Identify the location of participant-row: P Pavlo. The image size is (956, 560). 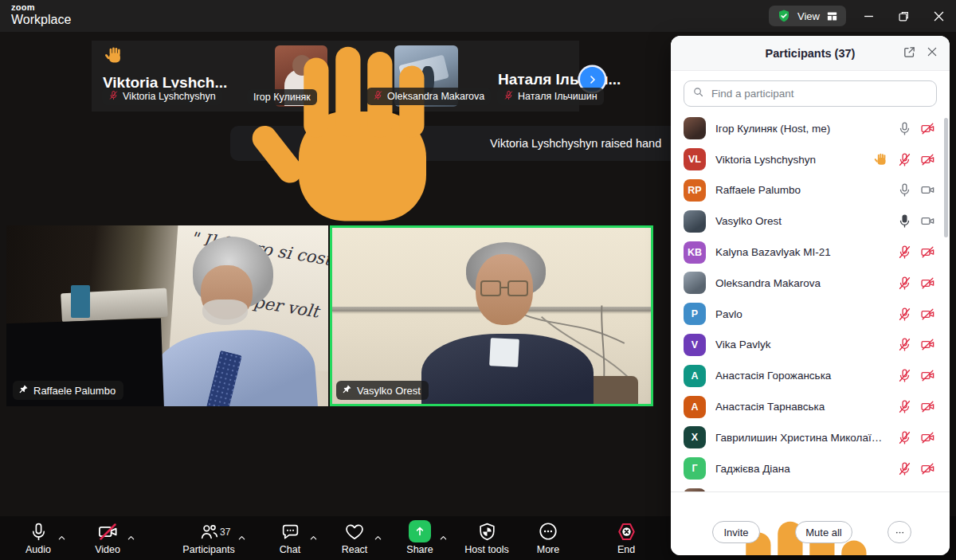
(810, 314).